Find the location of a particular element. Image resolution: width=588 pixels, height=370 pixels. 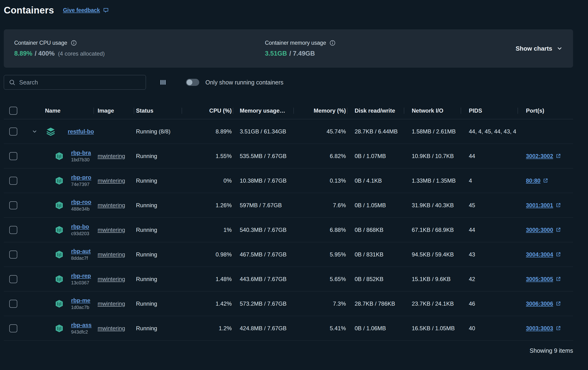

container-row: rbp-bra 1bd7b30 mwintering Running 1.55%… is located at coordinates (289, 156).